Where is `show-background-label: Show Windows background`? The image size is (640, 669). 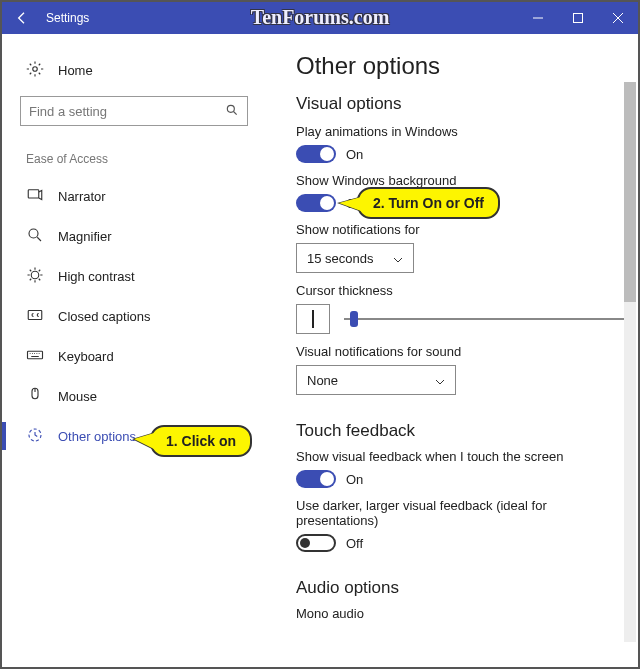
show-background-label: Show Windows background is located at coordinates (460, 180).